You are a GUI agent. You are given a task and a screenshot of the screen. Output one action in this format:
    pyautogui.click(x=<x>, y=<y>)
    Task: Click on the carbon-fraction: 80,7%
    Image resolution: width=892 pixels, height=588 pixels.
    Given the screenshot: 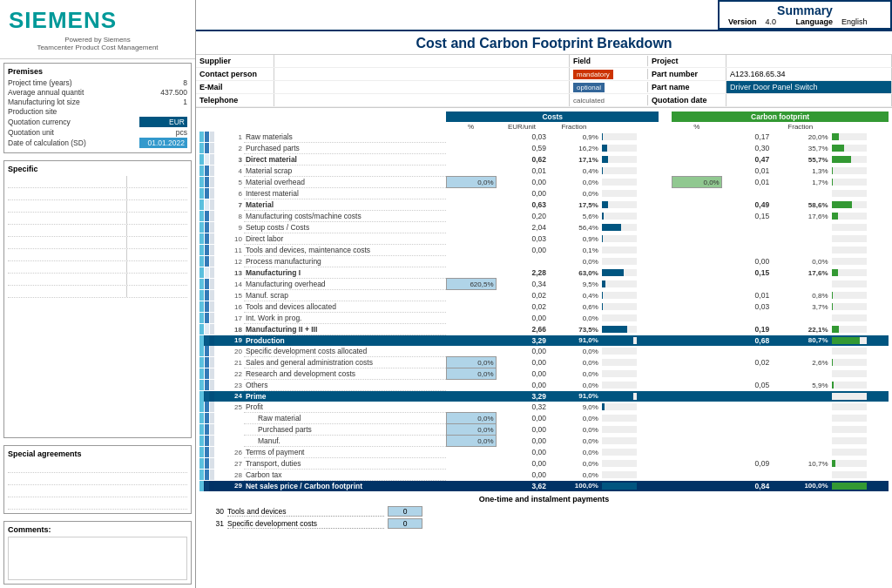 What is the action you would take?
    pyautogui.click(x=800, y=341)
    